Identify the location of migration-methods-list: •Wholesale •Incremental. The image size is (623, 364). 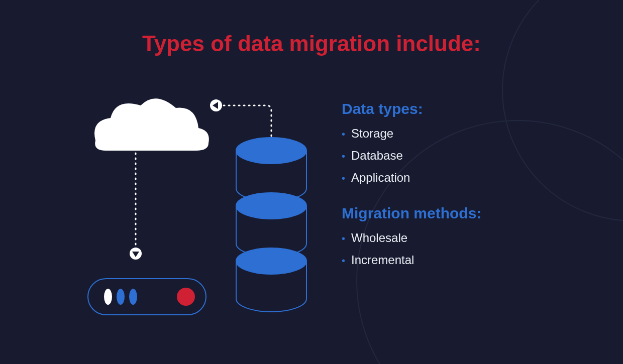
(411, 249).